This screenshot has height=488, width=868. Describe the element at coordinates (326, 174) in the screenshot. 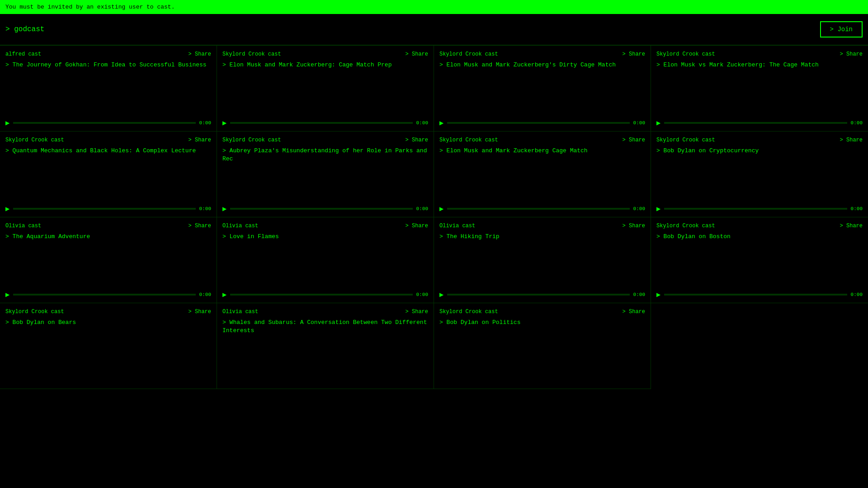

I see `card-title: > Aubrey Plaza's Misunderstanding of her…` at that location.